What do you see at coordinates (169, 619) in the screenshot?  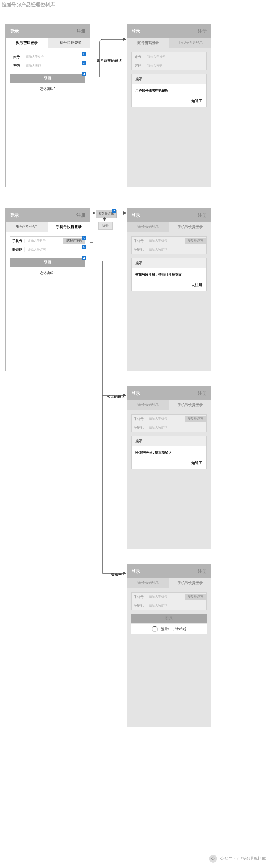 I see `login-button-disabled: 登录` at bounding box center [169, 619].